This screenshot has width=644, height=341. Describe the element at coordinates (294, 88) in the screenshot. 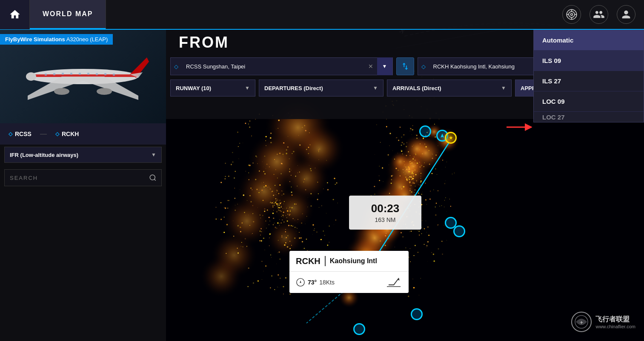

I see `departures-label: DEPARTURES (Direct)` at that location.